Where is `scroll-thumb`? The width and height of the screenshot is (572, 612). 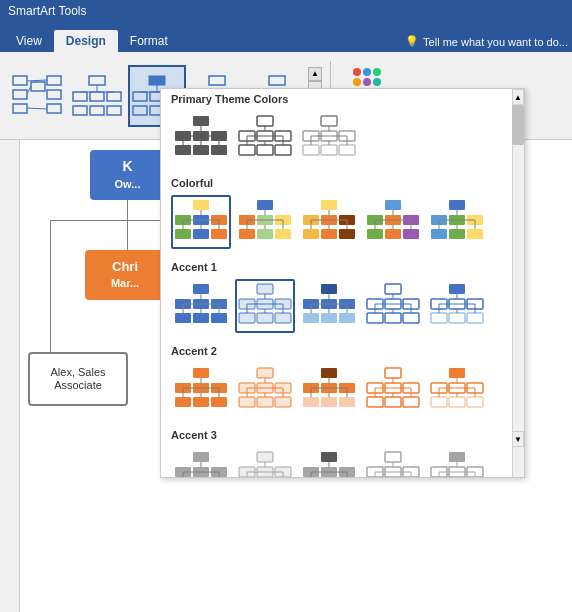 scroll-thumb is located at coordinates (518, 125).